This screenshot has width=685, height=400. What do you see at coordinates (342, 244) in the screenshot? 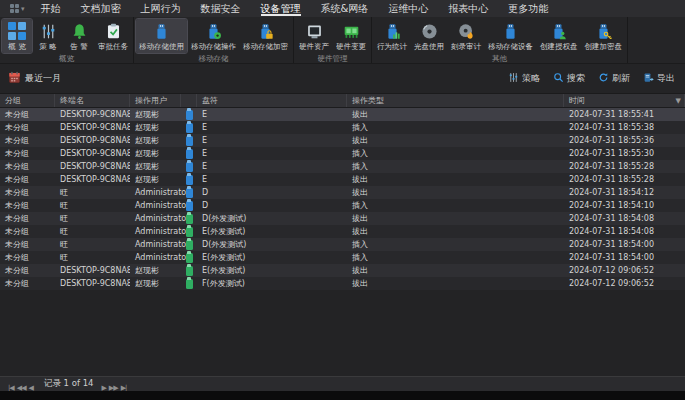
I see `table-row: 未分组旺AdministratorD(外发测试)插入2024-07-31 18:…` at bounding box center [342, 244].